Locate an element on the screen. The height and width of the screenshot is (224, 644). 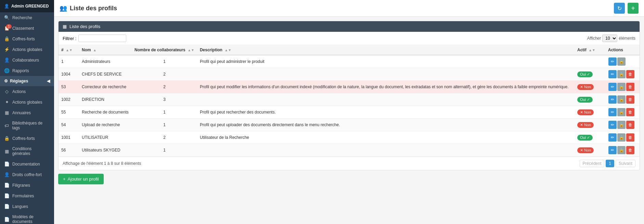
cell-nom: Correcteur de recherche is located at coordinates (105, 87).